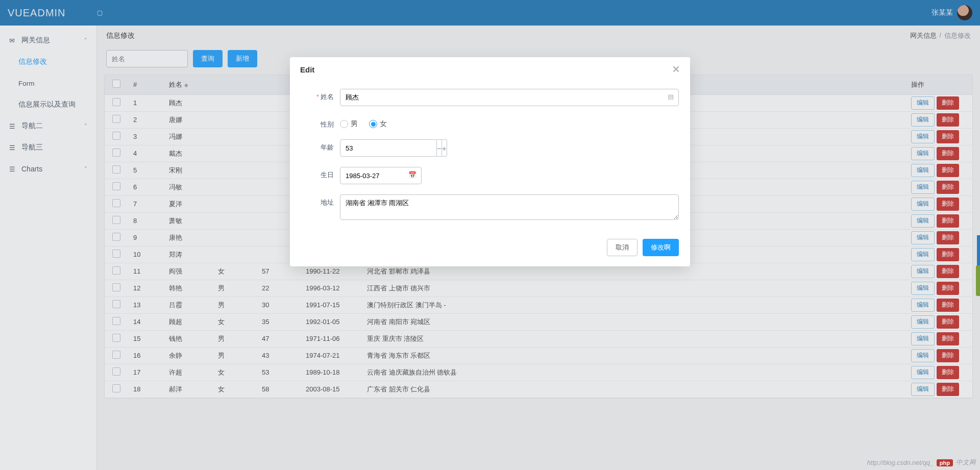  What do you see at coordinates (327, 175) in the screenshot?
I see `label-birth: 生日` at bounding box center [327, 175].